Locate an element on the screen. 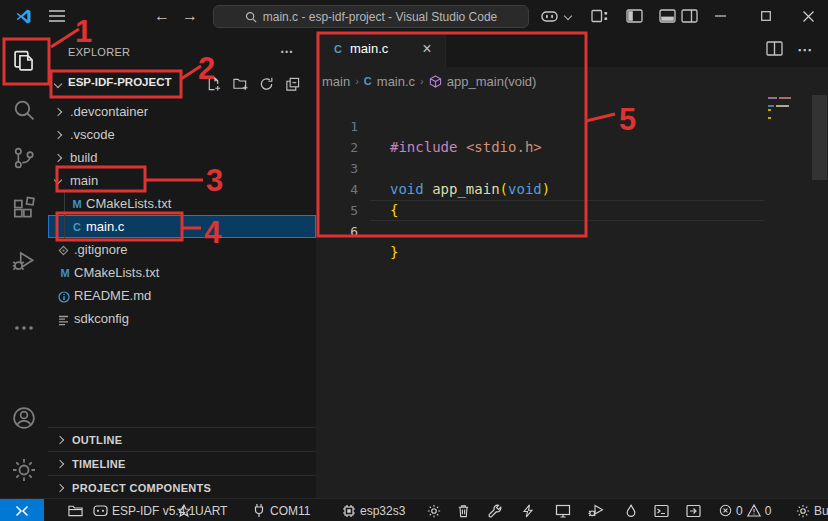 The image size is (828, 521). serial-port: COM11 is located at coordinates (281, 510).